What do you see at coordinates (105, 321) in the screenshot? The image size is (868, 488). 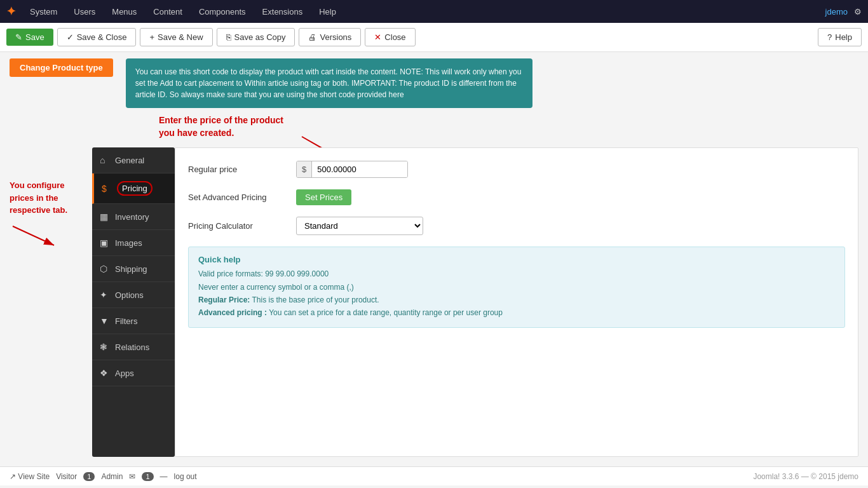 I see `filters-icon: ▼` at bounding box center [105, 321].